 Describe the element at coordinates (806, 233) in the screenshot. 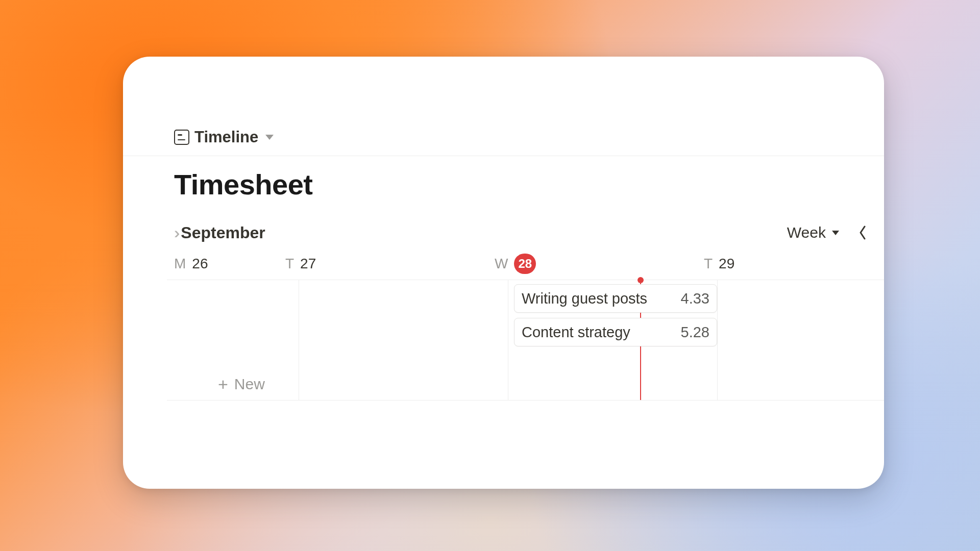

I see `range-selector-label: Week` at that location.